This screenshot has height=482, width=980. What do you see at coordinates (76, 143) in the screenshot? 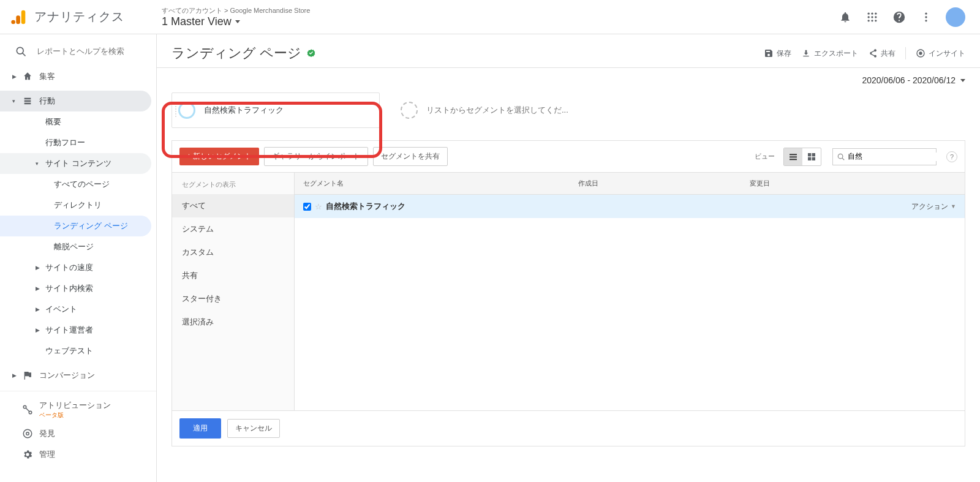
I see `nav-behavior-flow: 行動フロー` at bounding box center [76, 143].